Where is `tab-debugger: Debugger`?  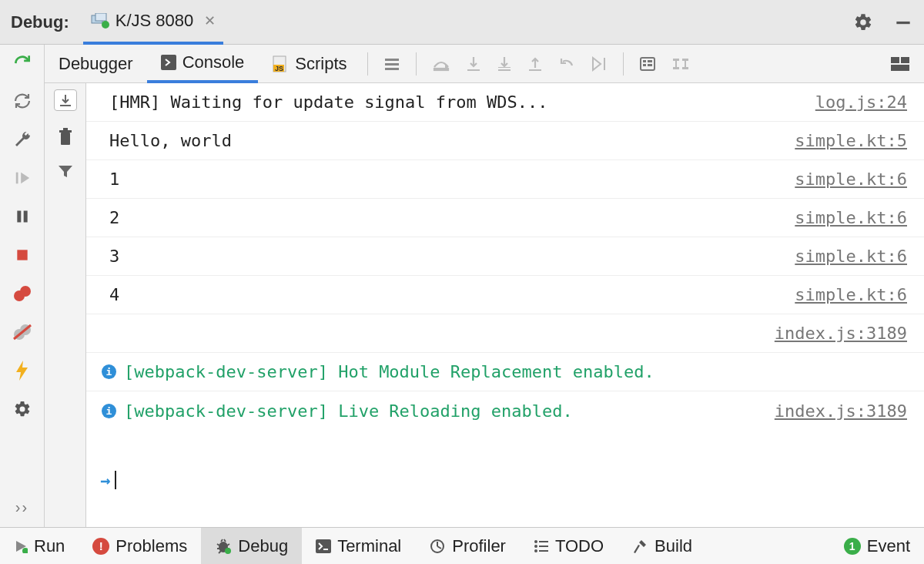
tab-debugger: Debugger is located at coordinates (95, 64).